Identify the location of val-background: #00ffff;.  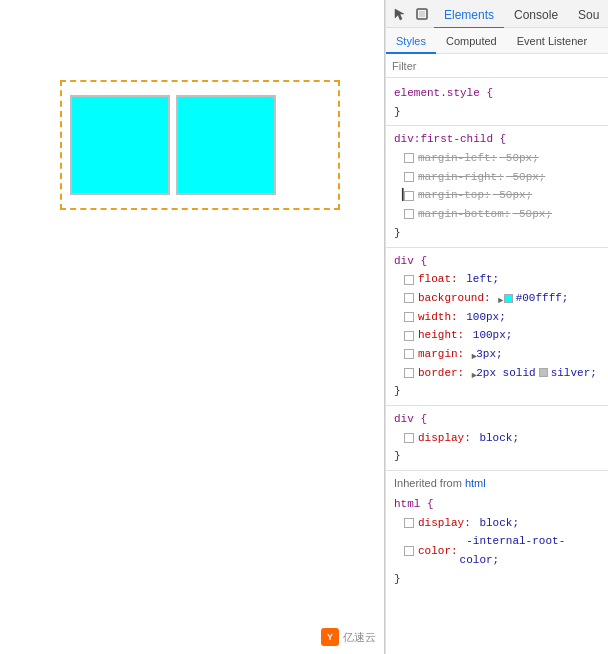
(542, 298).